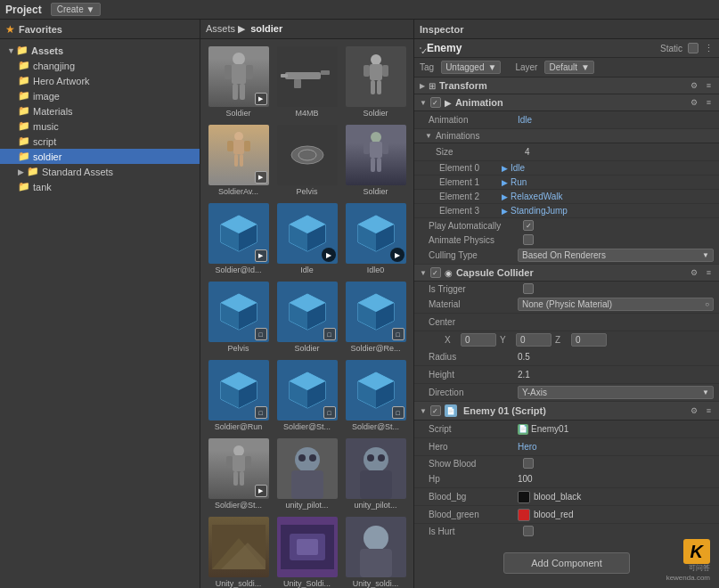  I want to click on play-badge: ▶, so click(329, 255).